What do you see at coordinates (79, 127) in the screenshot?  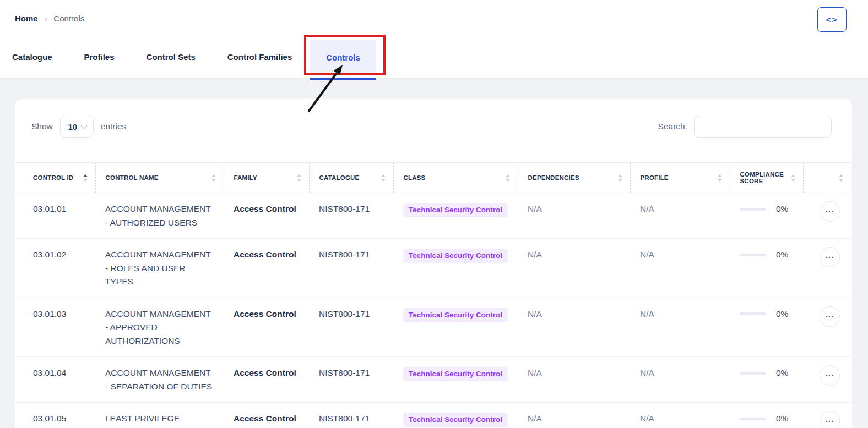 I see `page-size-control: Show 10 entries` at bounding box center [79, 127].